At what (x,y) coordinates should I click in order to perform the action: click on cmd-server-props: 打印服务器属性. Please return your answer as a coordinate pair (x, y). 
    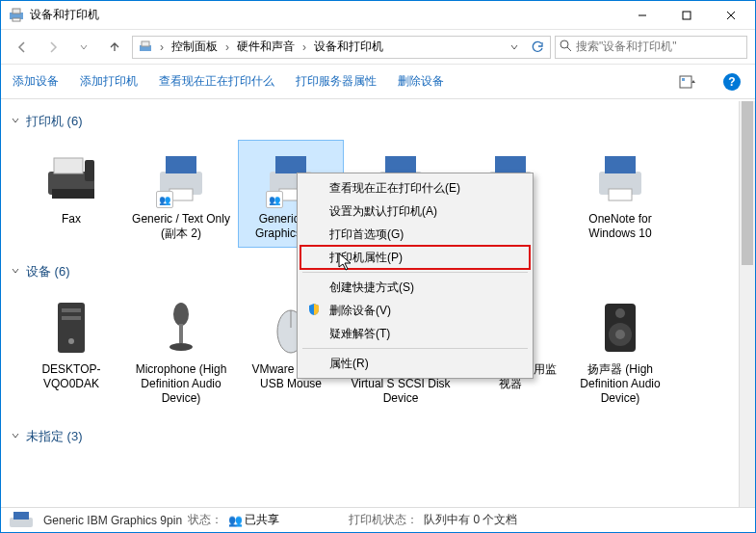
    Looking at the image, I should click on (336, 81).